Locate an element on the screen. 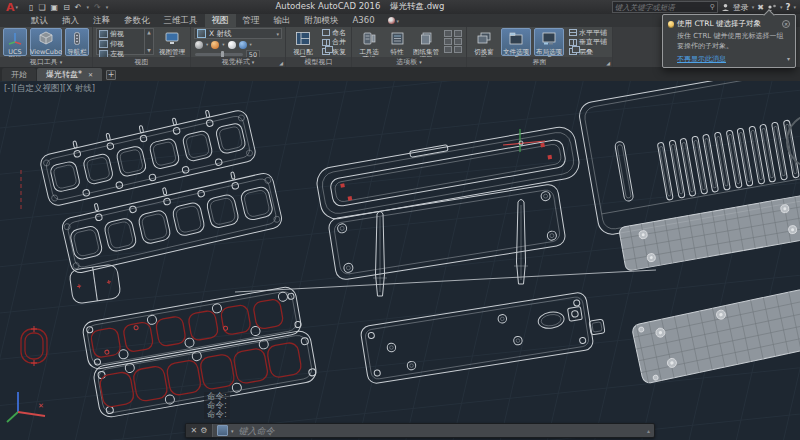 The image size is (800, 440). properties-palette-button: 特性 is located at coordinates (397, 42).